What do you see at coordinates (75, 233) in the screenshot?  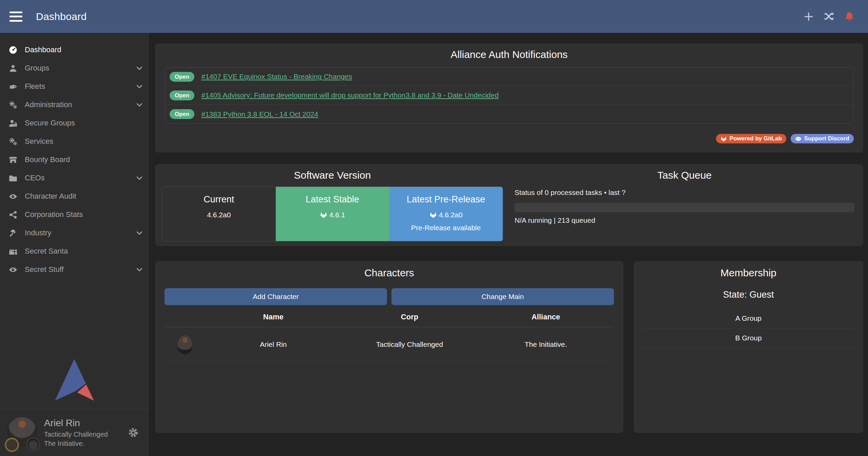 I see `sidebar-item-industry: Industry` at bounding box center [75, 233].